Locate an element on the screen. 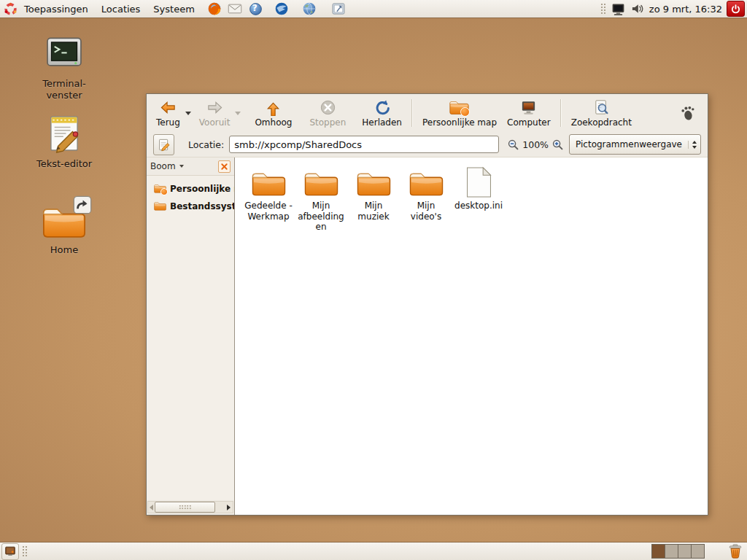 This screenshot has height=560, width=747. forward-dropdown-caret is located at coordinates (238, 114).